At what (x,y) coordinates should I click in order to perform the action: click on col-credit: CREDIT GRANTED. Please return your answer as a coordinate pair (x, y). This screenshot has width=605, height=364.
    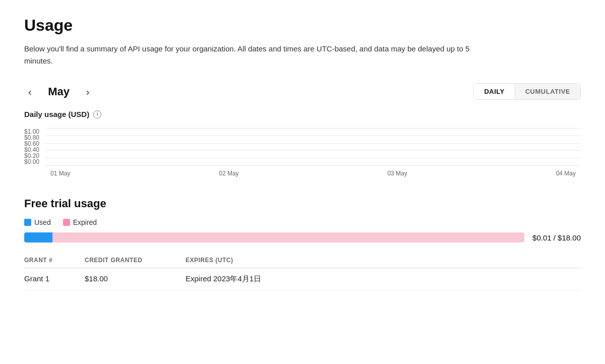
    Looking at the image, I should click on (135, 260).